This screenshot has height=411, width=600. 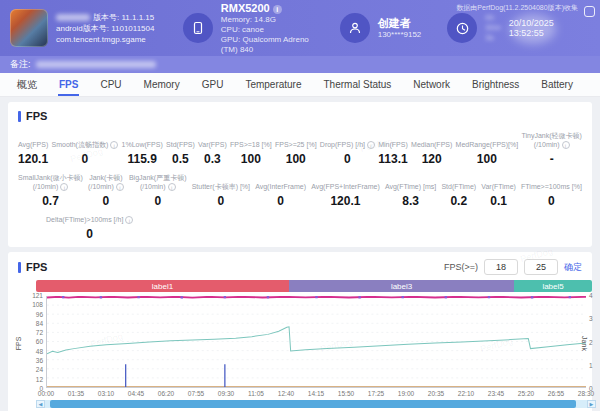 I want to click on device-gpu: GPU: Qualcomm Adreno (TM) 840, so click(x=268, y=45).